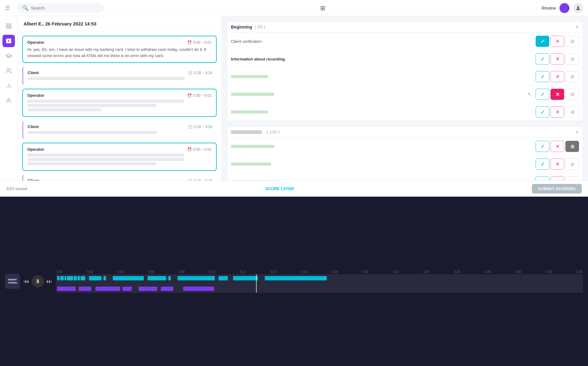 The image size is (588, 366). What do you see at coordinates (260, 27) in the screenshot?
I see `section-count: ( 2/5 )` at bounding box center [260, 27].